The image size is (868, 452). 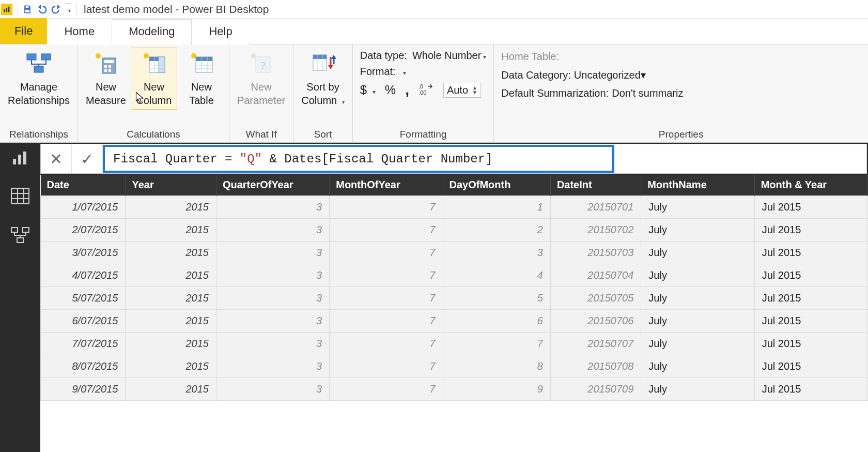 I want to click on cell-date: 4/07/2015, so click(x=83, y=275).